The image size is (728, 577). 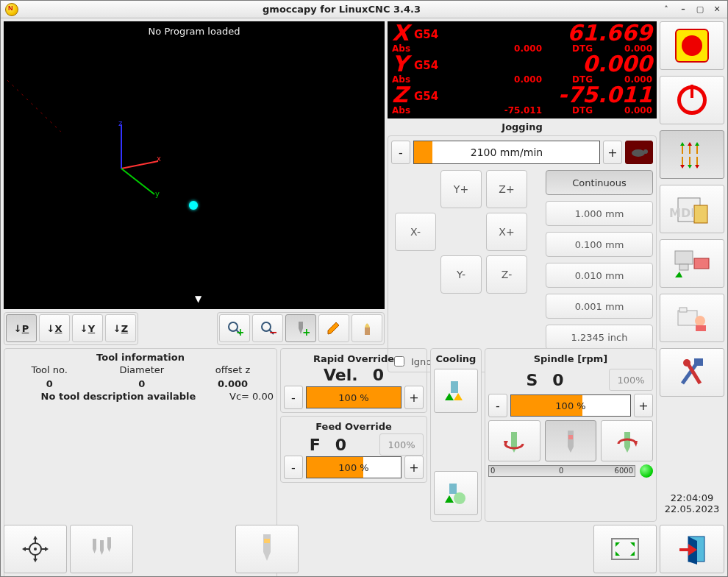 What do you see at coordinates (334, 328) in the screenshot?
I see `edit-button` at bounding box center [334, 328].